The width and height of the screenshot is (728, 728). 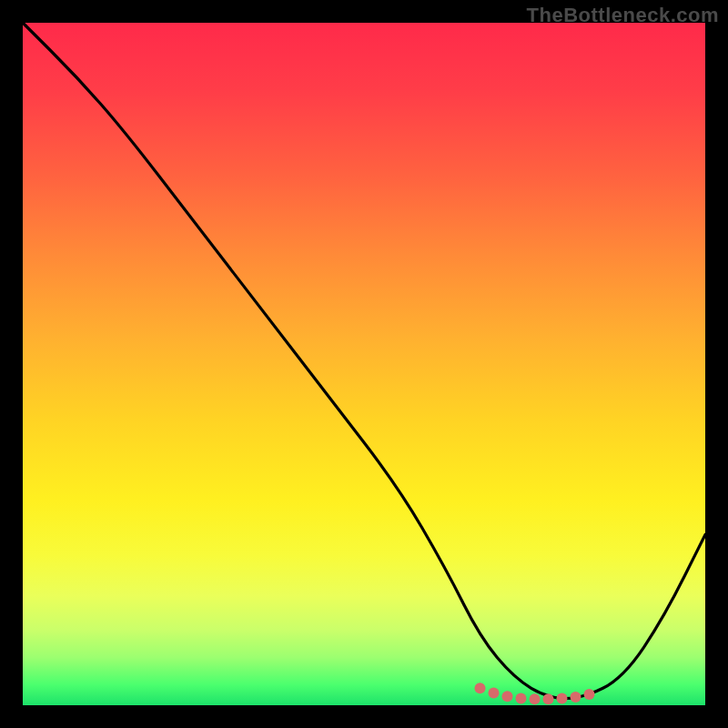 I want to click on optimal-range-dots, so click(x=535, y=693).